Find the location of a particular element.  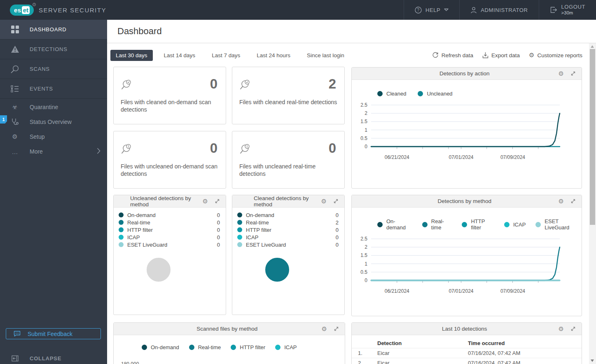

tab-since-last-login: Since last login is located at coordinates (325, 55).